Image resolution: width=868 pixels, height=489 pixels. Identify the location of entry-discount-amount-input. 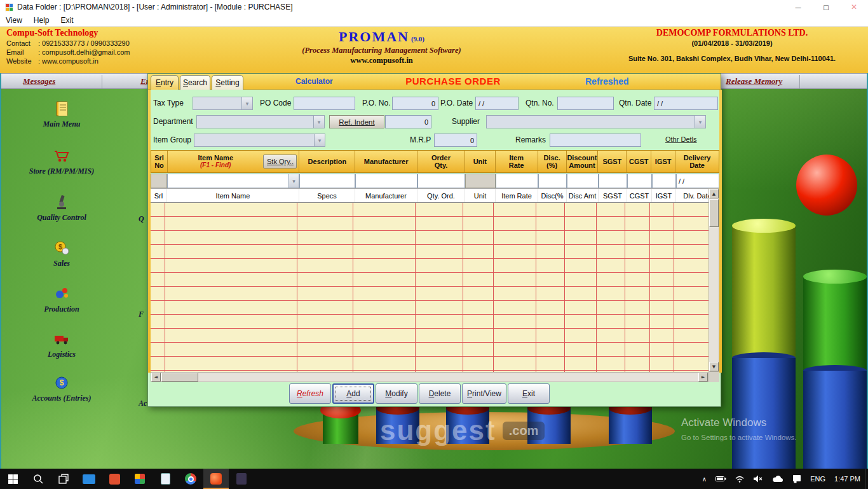
(583, 181).